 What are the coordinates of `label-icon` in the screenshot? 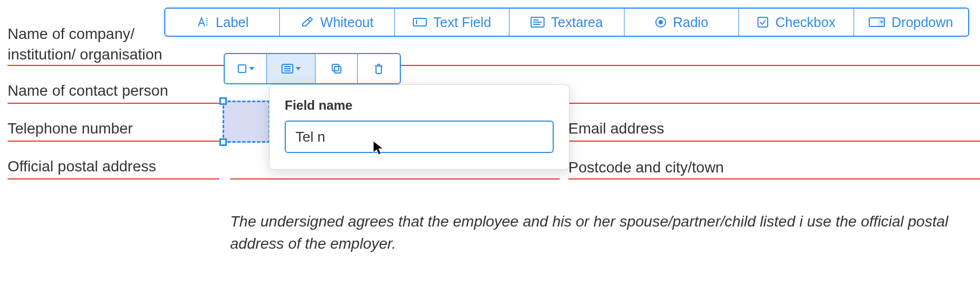 It's located at (203, 22).